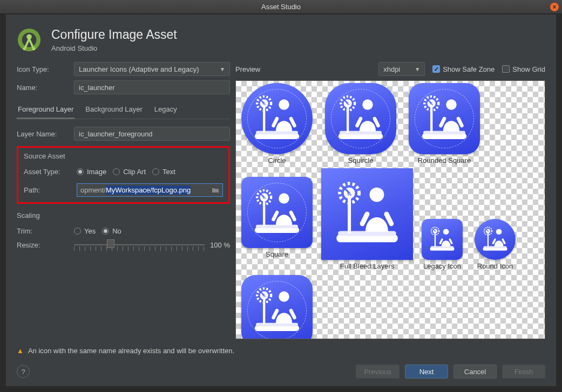 This screenshot has height=392, width=562. I want to click on show-grid-checkbox: Show Grid, so click(524, 69).